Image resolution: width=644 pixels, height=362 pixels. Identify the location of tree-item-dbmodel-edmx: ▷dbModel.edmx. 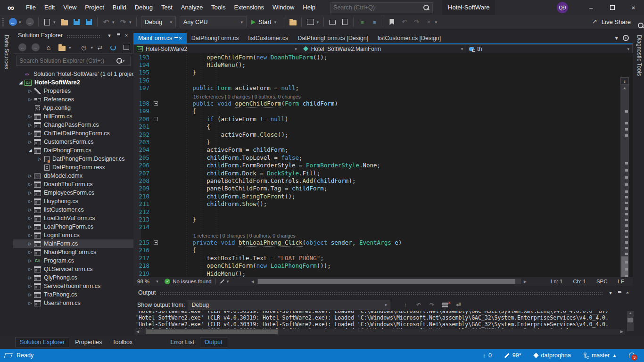
(74, 176).